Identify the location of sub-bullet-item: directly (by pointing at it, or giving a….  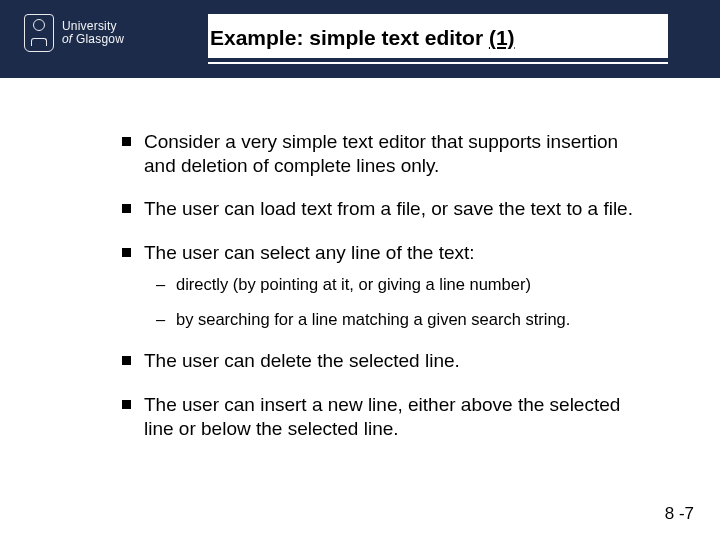
(402, 284).